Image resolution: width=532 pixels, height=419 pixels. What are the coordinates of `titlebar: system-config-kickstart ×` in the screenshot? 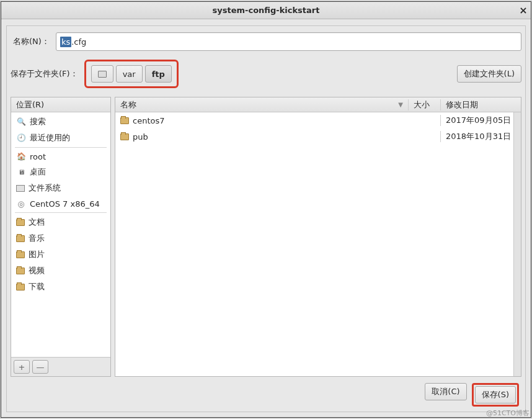 It's located at (266, 11).